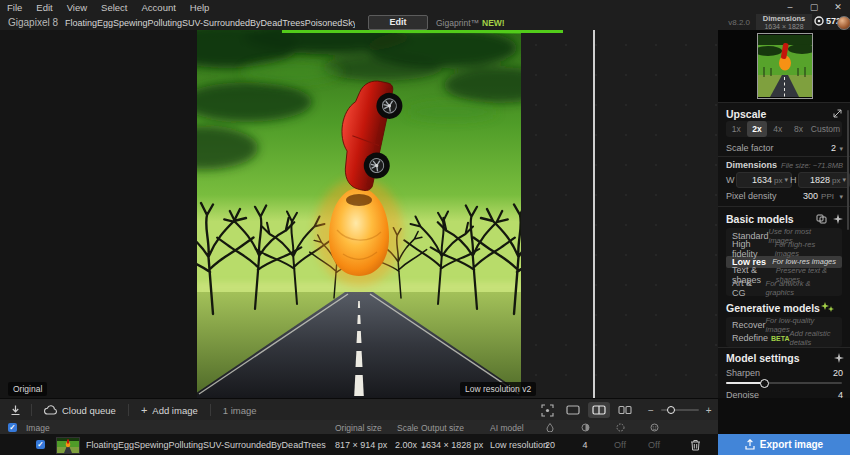 The image size is (850, 455). I want to click on basic-models-list: Standard Use for most images High fideli…, so click(784, 262).